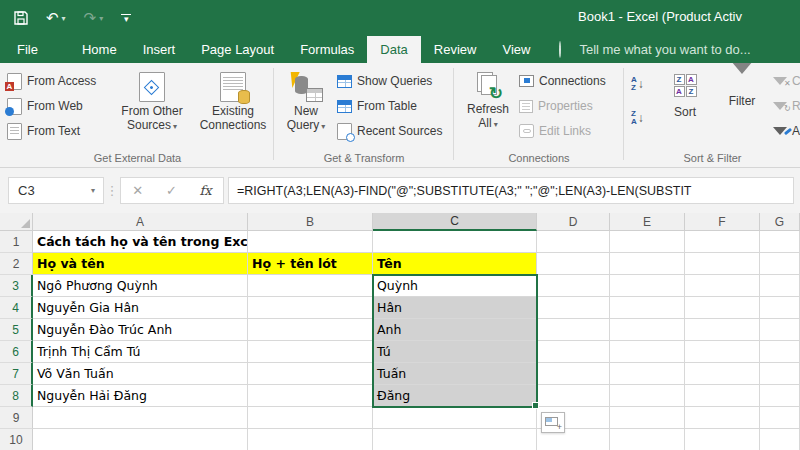 The height and width of the screenshot is (450, 800). What do you see at coordinates (16, 222) in the screenshot?
I see `select-all-button` at bounding box center [16, 222].